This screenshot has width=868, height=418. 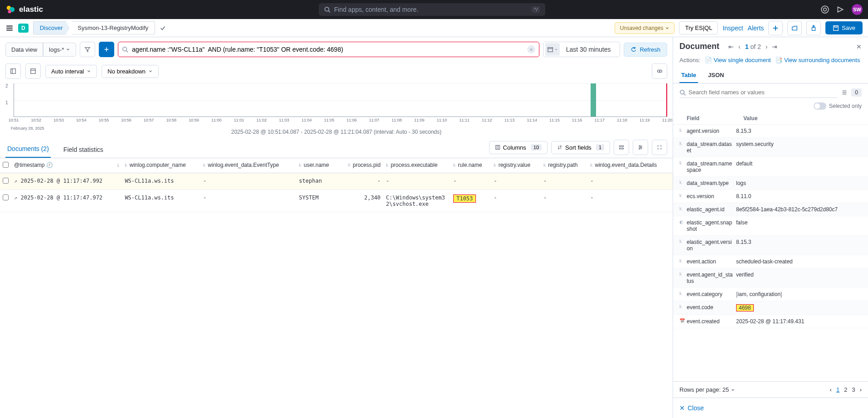 What do you see at coordinates (771, 148) in the screenshot?
I see `field-row: kdata_stream.datasetsystem.security` at bounding box center [771, 148].